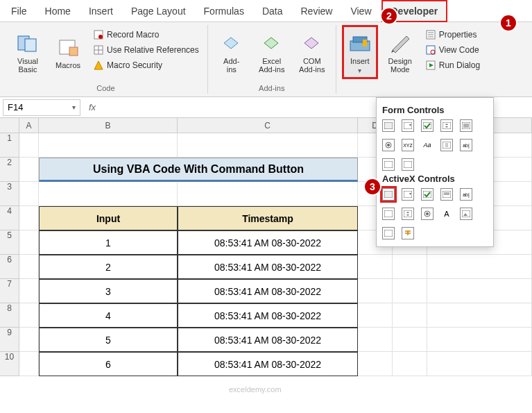  Describe the element at coordinates (10, 218) in the screenshot. I see `row-header-4: 4` at that location.